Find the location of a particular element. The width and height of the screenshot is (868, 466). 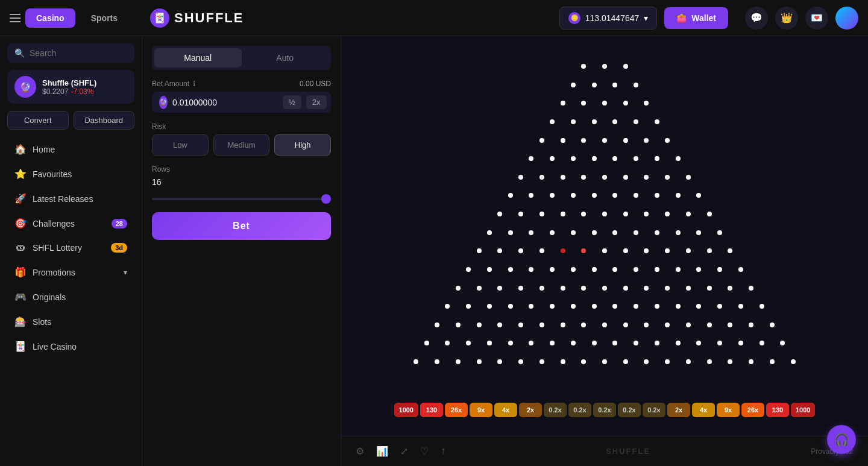

balance-button: 🪙 113.01447647 ▾ is located at coordinates (609, 18).